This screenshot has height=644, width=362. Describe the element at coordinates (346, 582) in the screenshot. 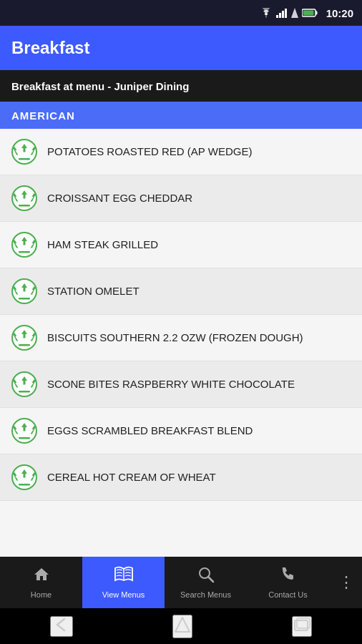

I see `nav-more: ⋮` at that location.